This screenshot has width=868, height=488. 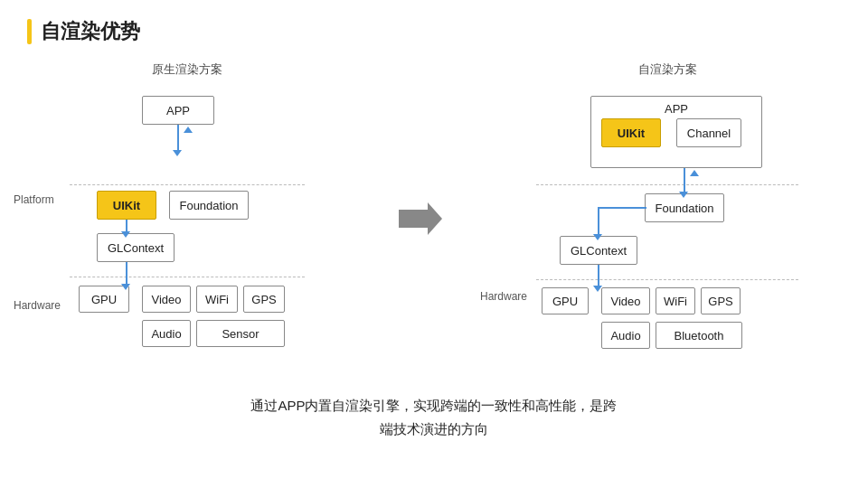 What do you see at coordinates (667, 184) in the screenshot?
I see `dashed-sep1-right` at bounding box center [667, 184].